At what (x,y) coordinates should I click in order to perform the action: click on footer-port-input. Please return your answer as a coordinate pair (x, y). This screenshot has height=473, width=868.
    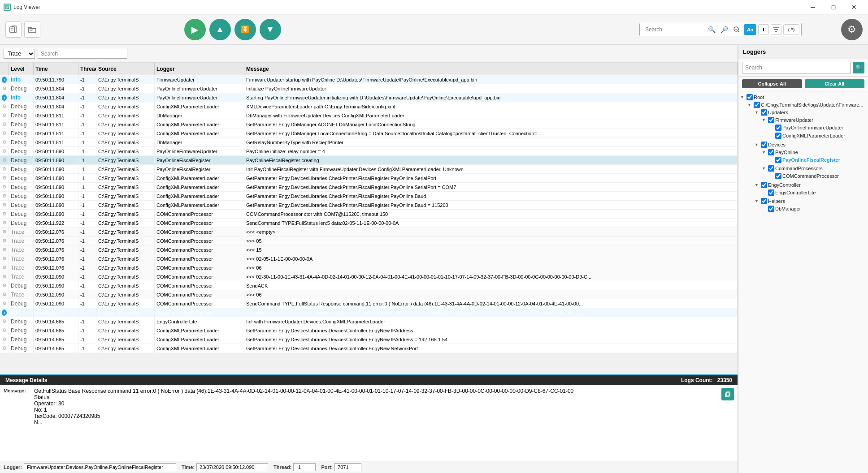
    Looking at the image, I should click on (348, 467).